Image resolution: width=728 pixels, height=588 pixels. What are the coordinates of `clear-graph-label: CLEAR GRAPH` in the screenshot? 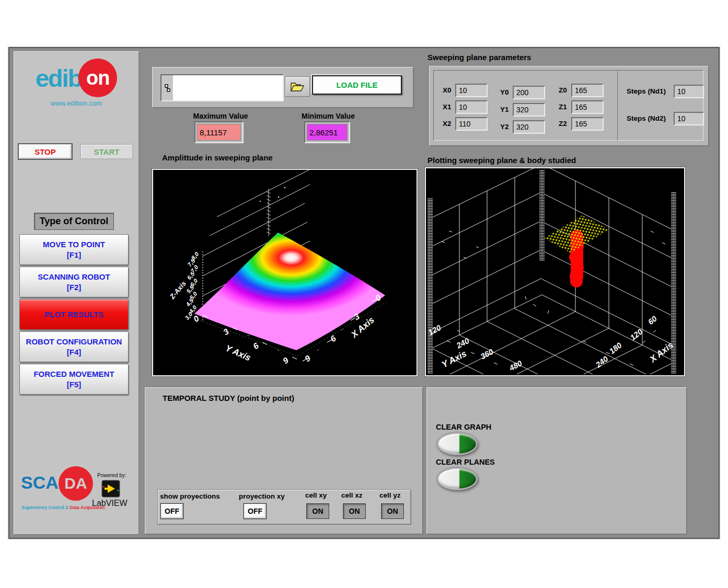 It's located at (464, 427).